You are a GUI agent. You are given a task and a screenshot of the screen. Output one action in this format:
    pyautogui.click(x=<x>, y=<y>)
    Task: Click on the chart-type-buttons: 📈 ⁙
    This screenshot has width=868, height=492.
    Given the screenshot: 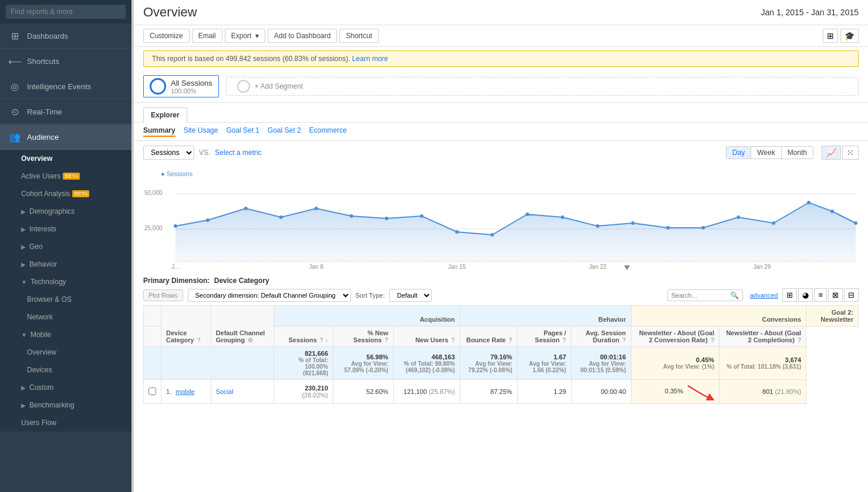 What is the action you would take?
    pyautogui.click(x=840, y=153)
    